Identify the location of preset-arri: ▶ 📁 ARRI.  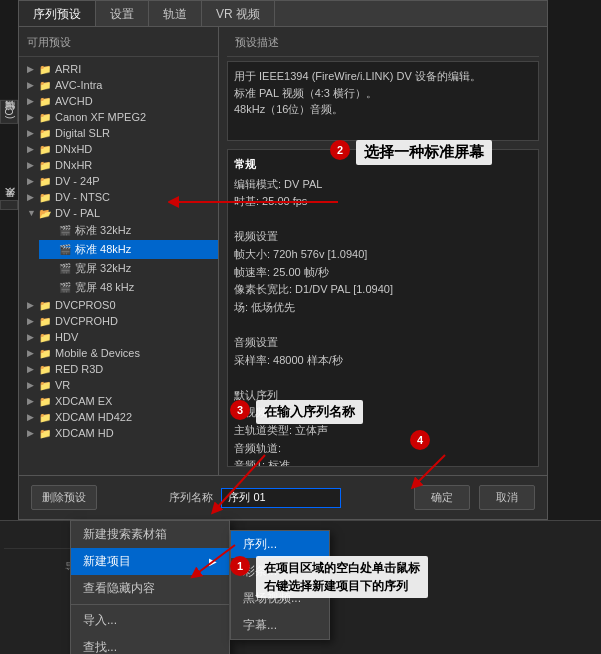
(118, 69).